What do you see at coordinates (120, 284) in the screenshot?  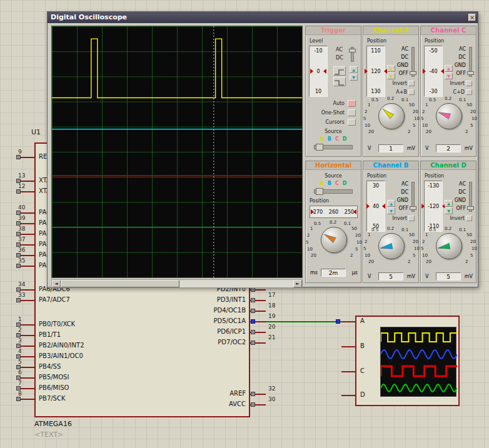 I see `scrollbar-thumb` at bounding box center [120, 284].